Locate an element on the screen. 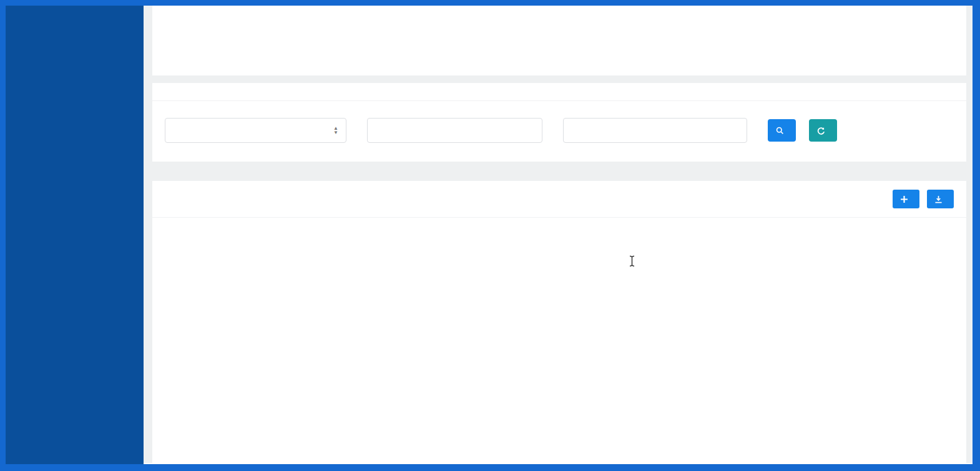 This screenshot has width=980, height=471. refresh-icon is located at coordinates (821, 131).